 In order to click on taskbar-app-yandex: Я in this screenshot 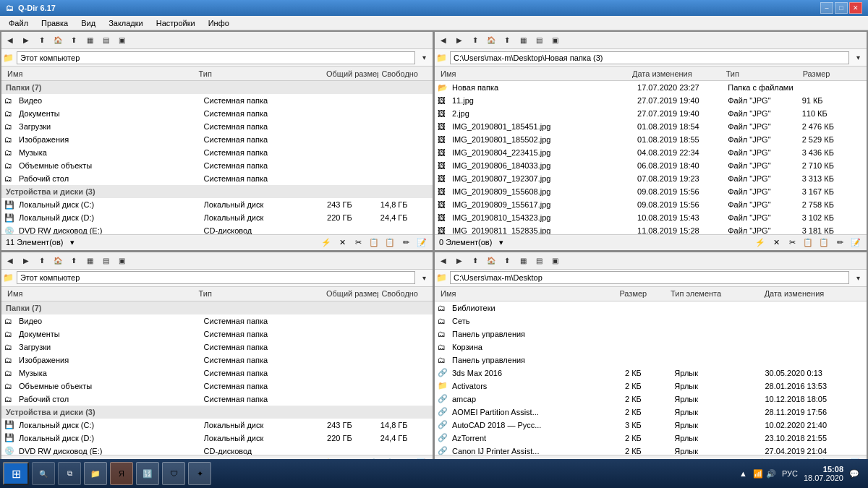, I will do `click(122, 474)`.